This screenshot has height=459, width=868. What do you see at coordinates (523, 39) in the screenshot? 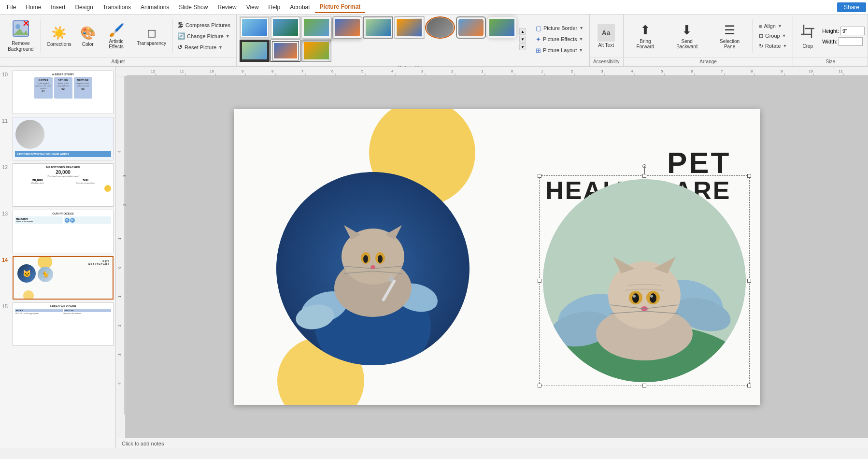
I see `style-scroll-down: ▼` at bounding box center [523, 39].